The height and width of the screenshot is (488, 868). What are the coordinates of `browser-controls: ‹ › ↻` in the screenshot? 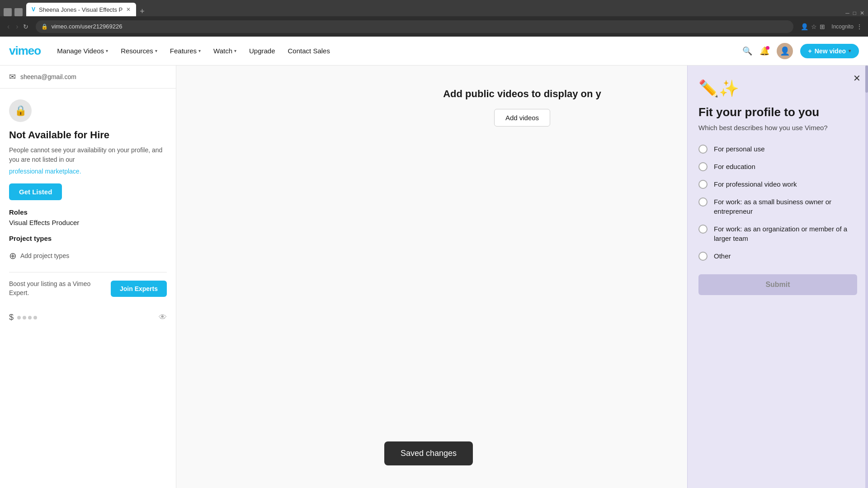 It's located at (17, 27).